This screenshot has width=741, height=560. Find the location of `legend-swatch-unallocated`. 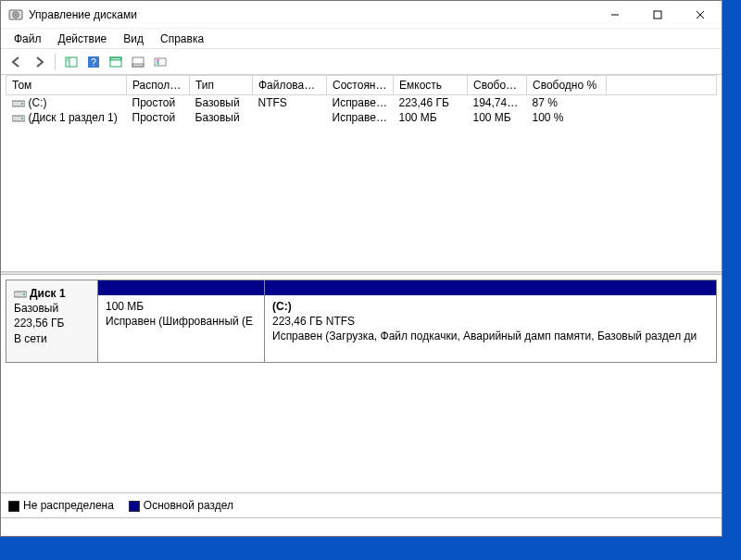

legend-swatch-unallocated is located at coordinates (14, 506).